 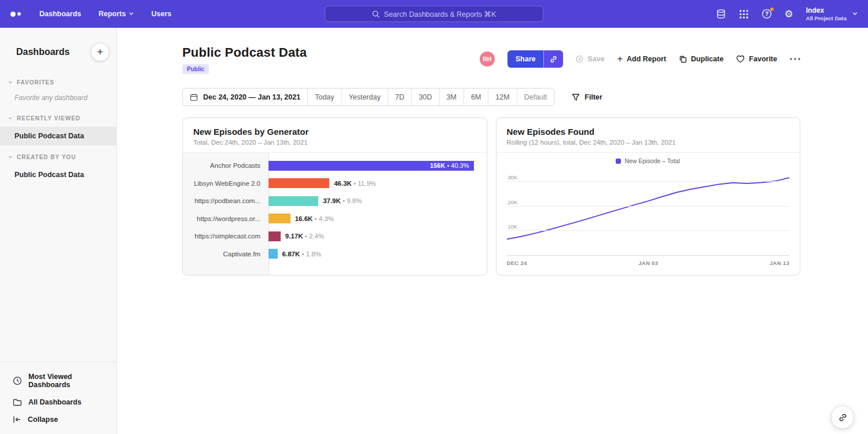 I want to click on line-chart-svg, so click(x=648, y=212).